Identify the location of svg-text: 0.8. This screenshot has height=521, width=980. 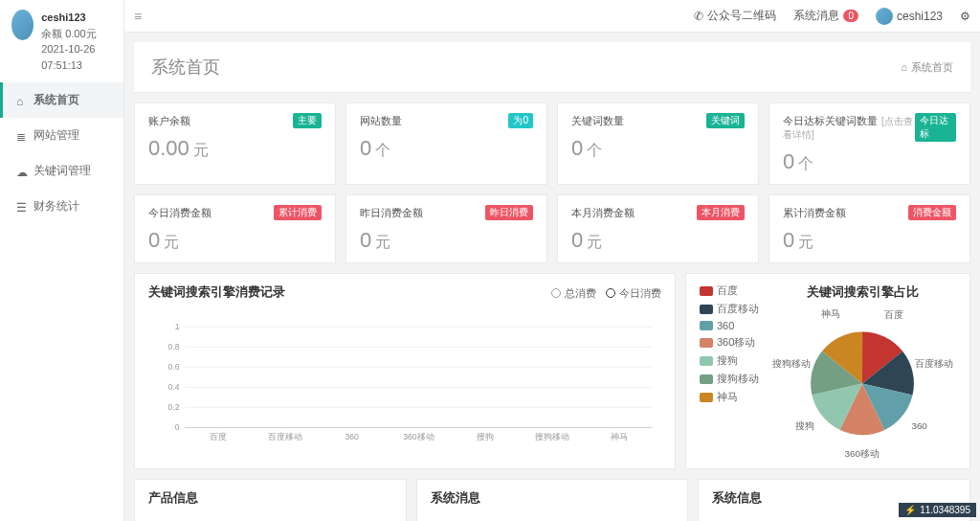
(174, 347).